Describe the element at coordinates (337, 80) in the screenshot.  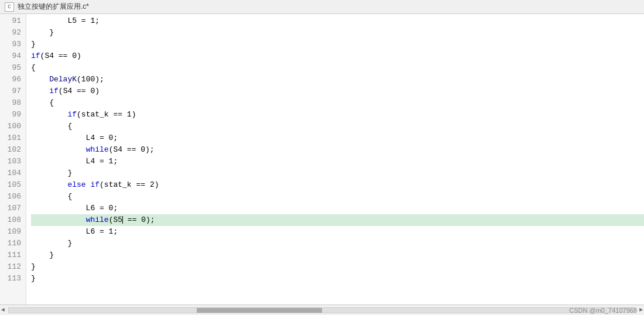
I see `code-line: DelayK(100);` at that location.